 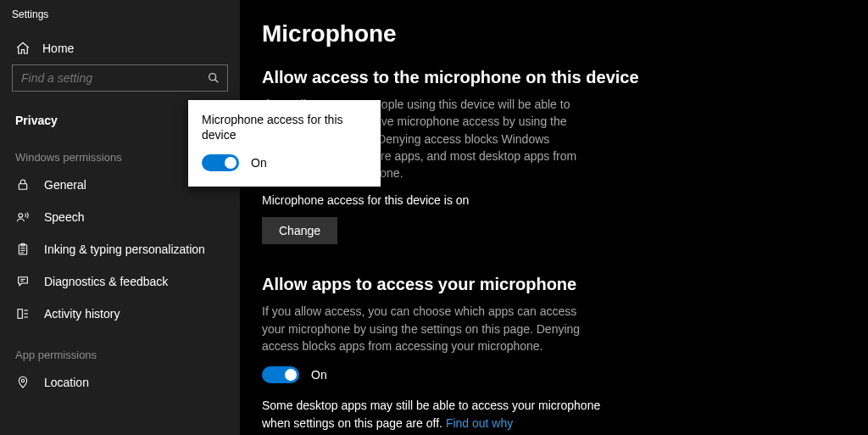 What do you see at coordinates (23, 314) in the screenshot?
I see `history-icon` at bounding box center [23, 314].